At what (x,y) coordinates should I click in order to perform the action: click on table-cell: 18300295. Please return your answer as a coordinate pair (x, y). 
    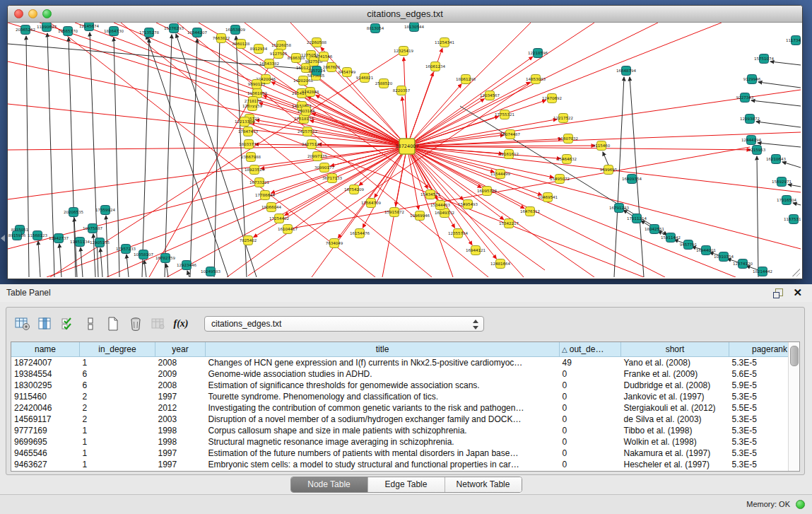
    Looking at the image, I should click on (45, 385).